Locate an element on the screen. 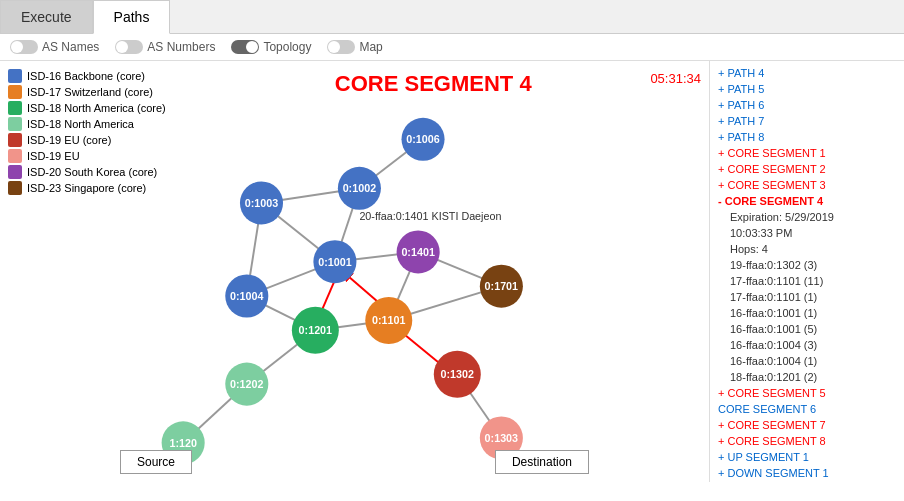  svg-text: 0:1201 is located at coordinates (316, 330).